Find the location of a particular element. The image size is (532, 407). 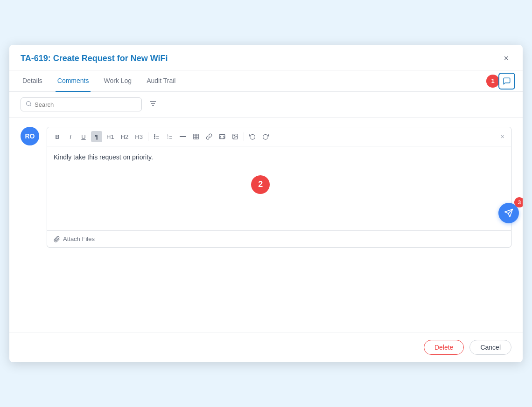

redo-button is located at coordinates (266, 137).